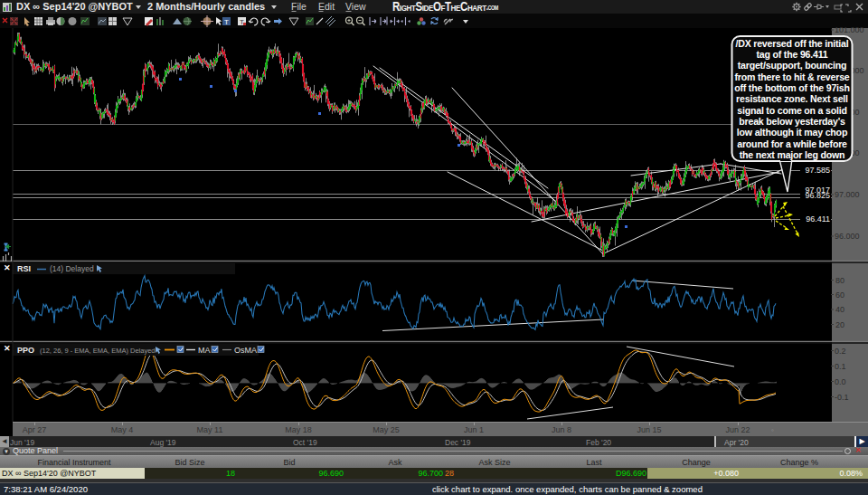  I want to click on svg-text: 0.0, so click(841, 382).